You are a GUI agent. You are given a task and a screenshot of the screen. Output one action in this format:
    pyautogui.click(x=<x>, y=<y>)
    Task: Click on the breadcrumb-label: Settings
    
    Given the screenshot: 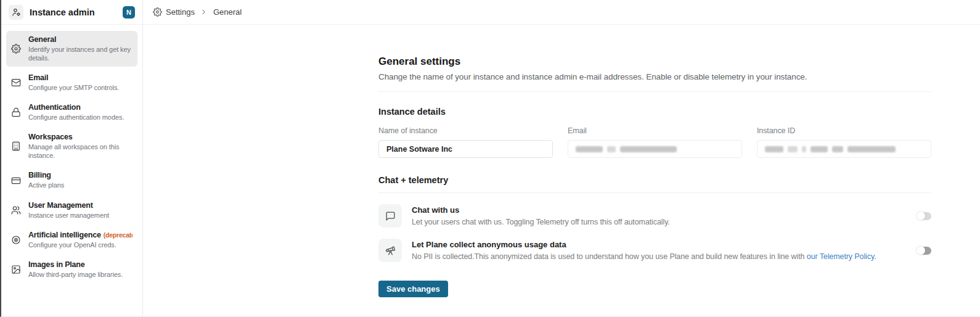 What is the action you would take?
    pyautogui.click(x=180, y=12)
    